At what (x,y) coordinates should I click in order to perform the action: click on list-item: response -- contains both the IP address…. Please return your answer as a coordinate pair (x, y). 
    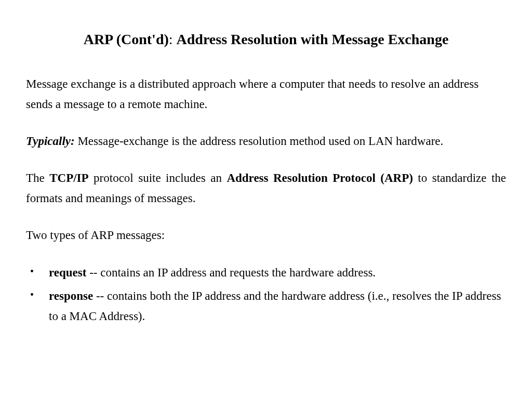
    Looking at the image, I should click on (266, 306).